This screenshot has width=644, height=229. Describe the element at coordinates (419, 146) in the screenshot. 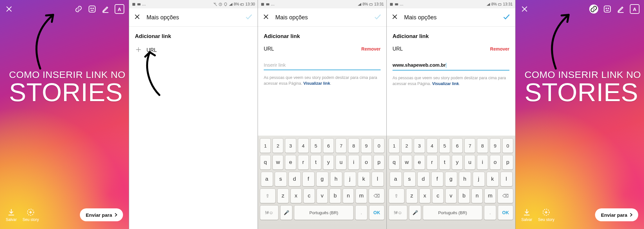

I see `key-3: 3` at that location.